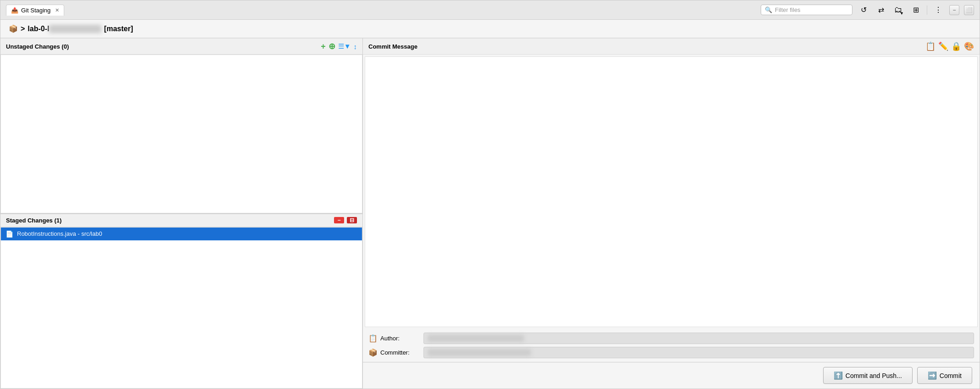  What do you see at coordinates (339, 46) in the screenshot?
I see `unstaged-tools: + ⊕ ☰▼ ↕` at bounding box center [339, 46].